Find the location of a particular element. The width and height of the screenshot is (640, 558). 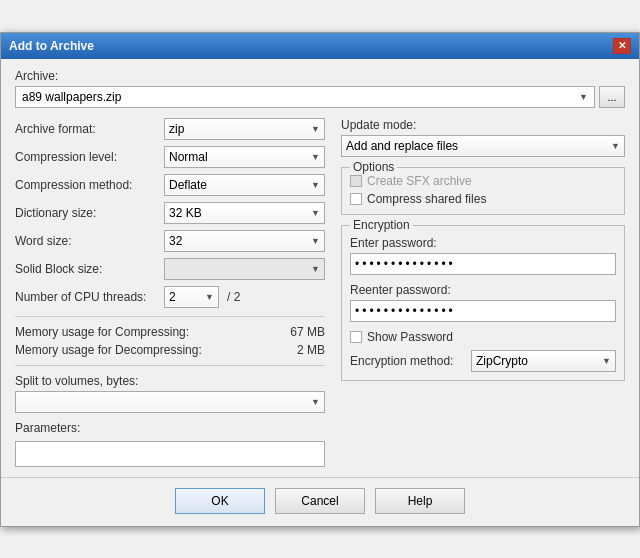

compression-level-row: Compression level: Normal ▼ is located at coordinates (170, 157).